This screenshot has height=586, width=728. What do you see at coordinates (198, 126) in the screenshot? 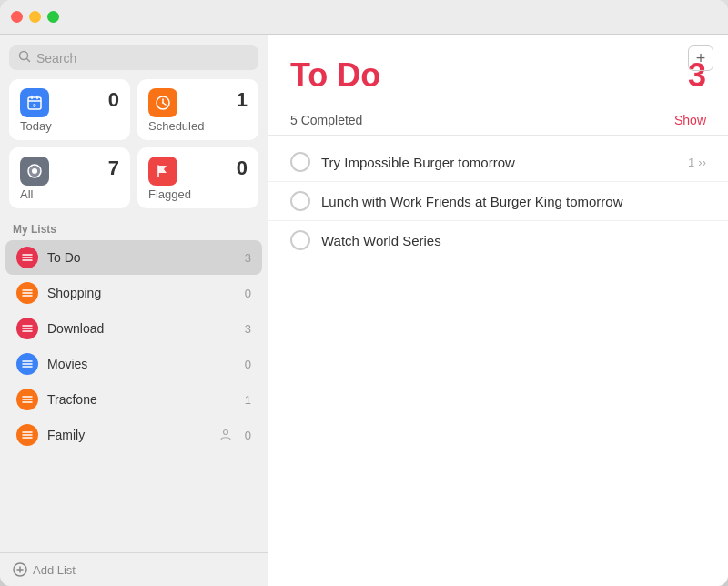
I see `scheduled-label: Scheduled` at bounding box center [198, 126].